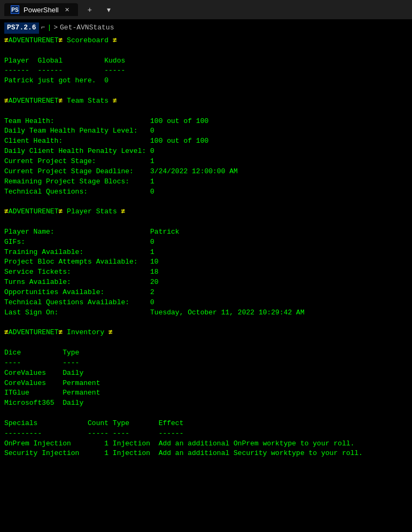 This screenshot has width=412, height=532. What do you see at coordinates (67, 10) in the screenshot?
I see `close-tab-button: ✕` at bounding box center [67, 10].